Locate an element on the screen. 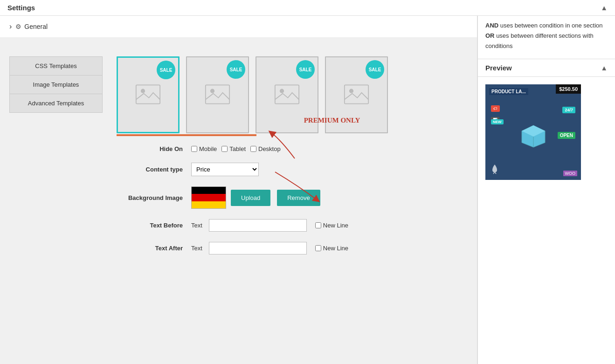  preview-collapse-icon: ▲ is located at coordinates (604, 68).